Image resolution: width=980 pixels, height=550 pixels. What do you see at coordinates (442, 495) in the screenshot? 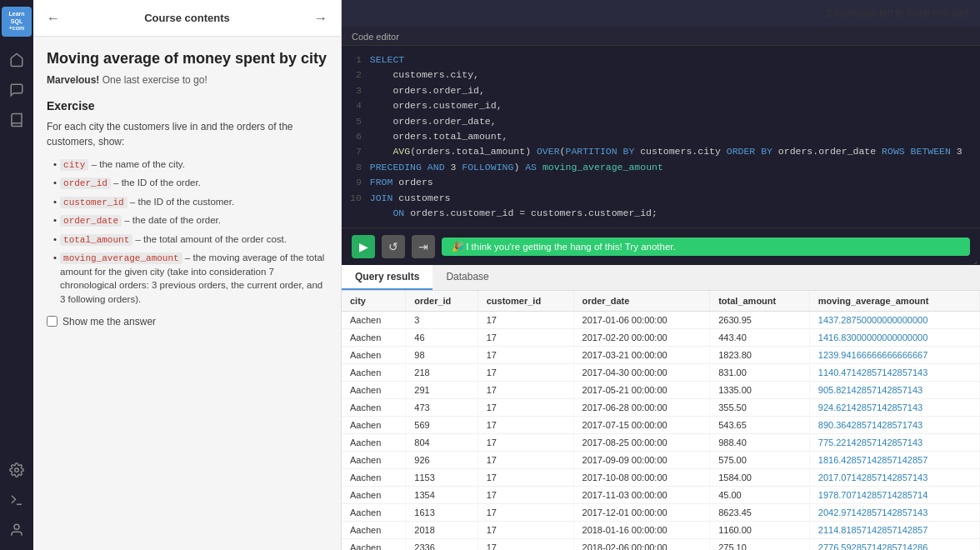
I see `table-cell: 1354` at bounding box center [442, 495].